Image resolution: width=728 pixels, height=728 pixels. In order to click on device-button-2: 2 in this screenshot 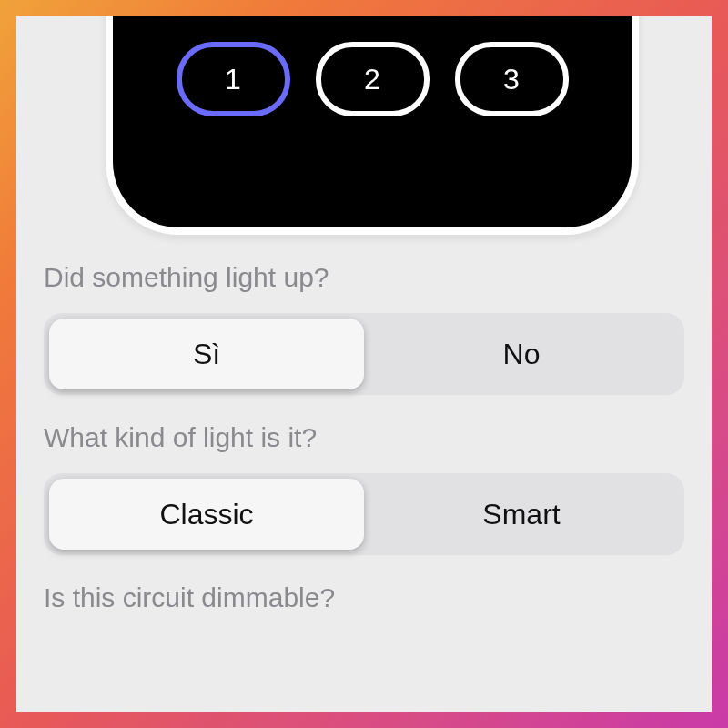, I will do `click(373, 79)`.